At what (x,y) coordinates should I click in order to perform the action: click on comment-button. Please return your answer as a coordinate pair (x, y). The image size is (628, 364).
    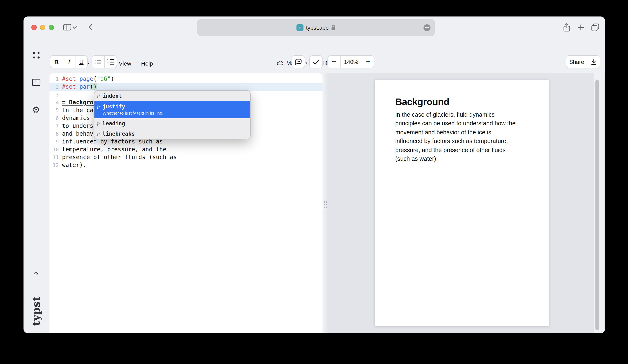
    Looking at the image, I should click on (298, 62).